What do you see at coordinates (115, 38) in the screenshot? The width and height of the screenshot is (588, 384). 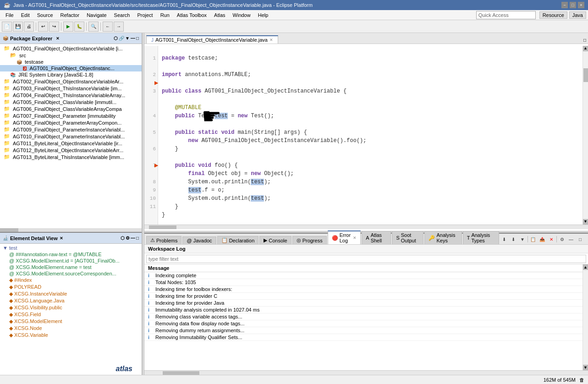 I see `collapse-all-icon: ⬡` at bounding box center [115, 38].